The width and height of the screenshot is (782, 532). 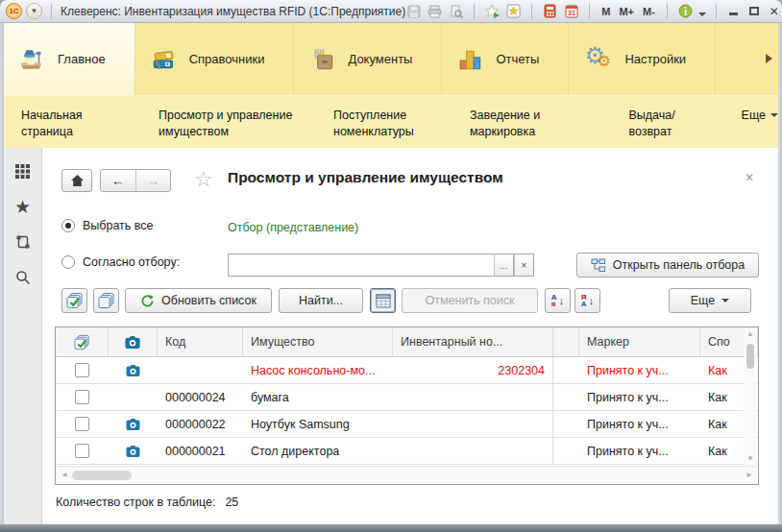 What do you see at coordinates (318, 342) in the screenshot?
I see `column-asset-header: Имущество` at bounding box center [318, 342].